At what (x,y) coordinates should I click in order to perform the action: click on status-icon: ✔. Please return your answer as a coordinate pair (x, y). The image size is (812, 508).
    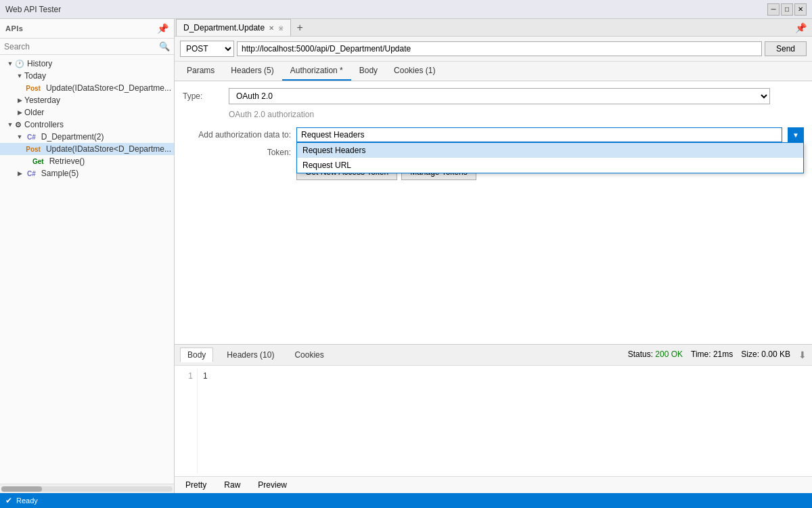
    Looking at the image, I should click on (9, 501).